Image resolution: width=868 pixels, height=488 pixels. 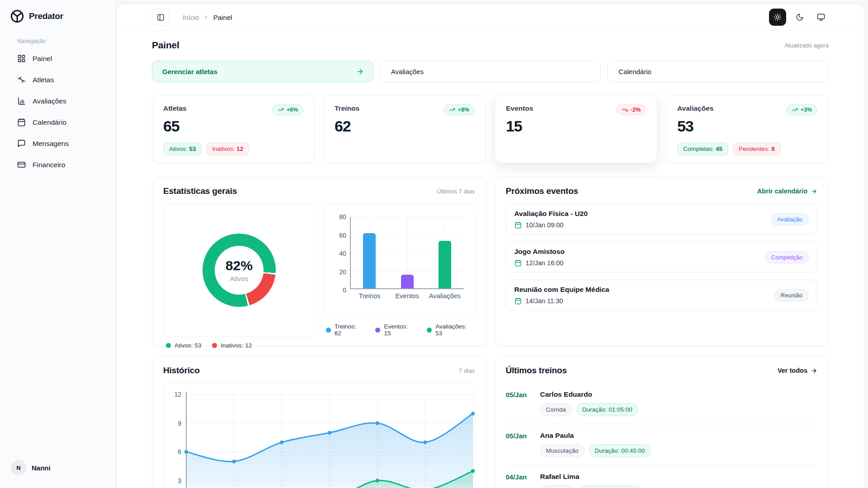 What do you see at coordinates (519, 108) in the screenshot?
I see `stat-label: Eventos` at bounding box center [519, 108].